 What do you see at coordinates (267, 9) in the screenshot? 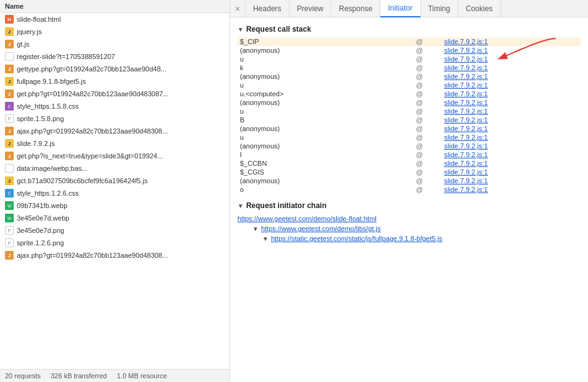
I see `tab-headers: Headers` at bounding box center [267, 9].